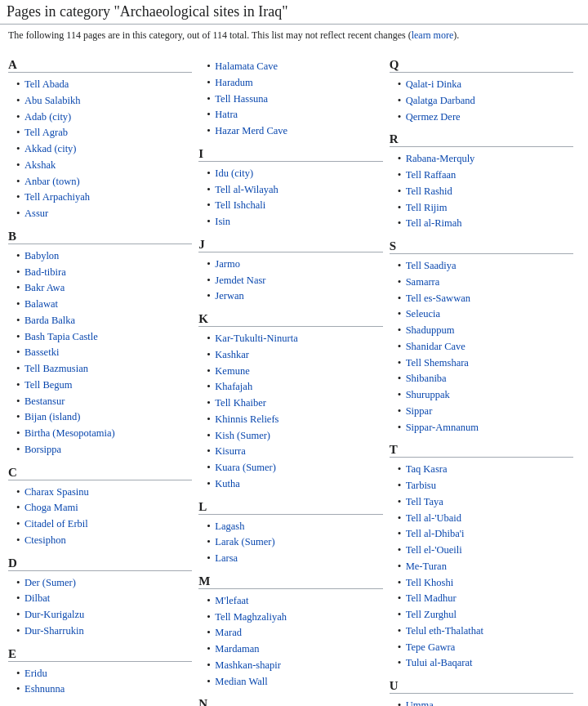 Image resolution: width=588 pixels, height=706 pixels. What do you see at coordinates (485, 84) in the screenshot?
I see `list-item: Qalat-i Dinka` at bounding box center [485, 84].